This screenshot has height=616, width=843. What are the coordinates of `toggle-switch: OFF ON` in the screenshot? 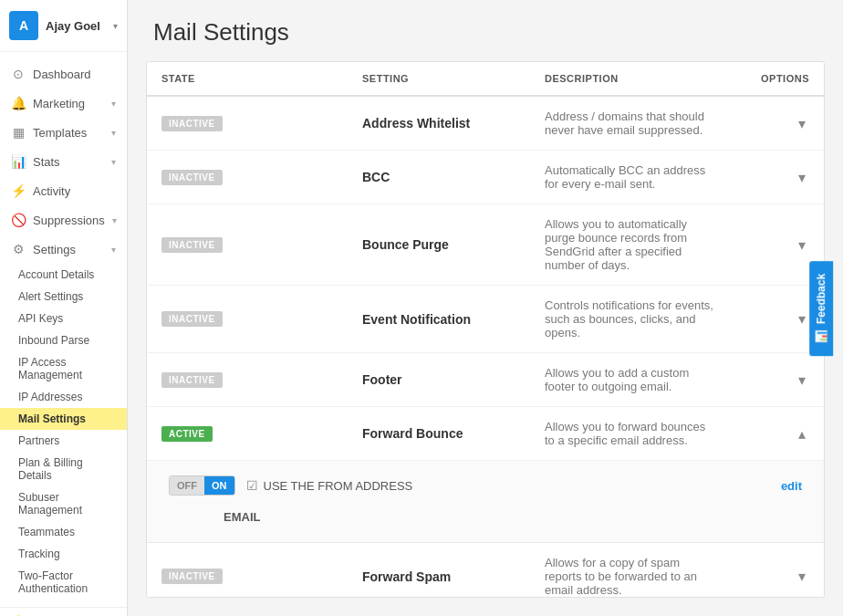 It's located at (203, 485).